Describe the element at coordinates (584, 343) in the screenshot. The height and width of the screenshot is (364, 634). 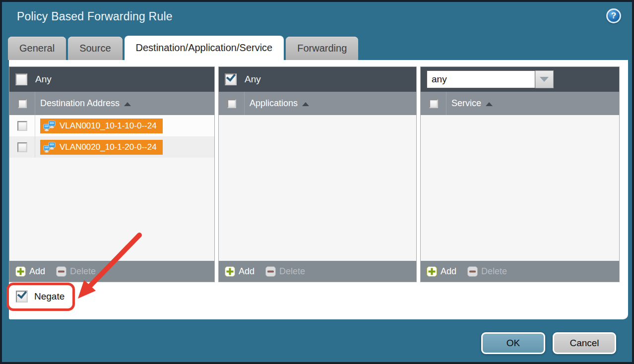
I see `cancel-button: Cancel` at that location.